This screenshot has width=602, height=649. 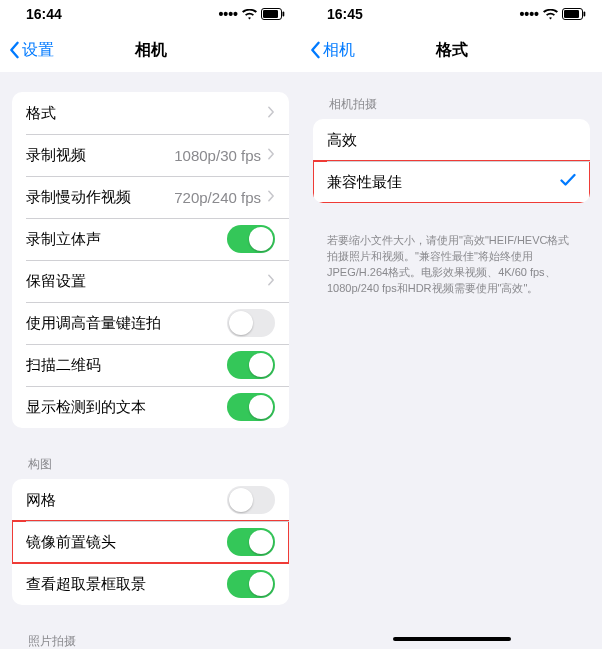 What do you see at coordinates (218, 198) in the screenshot?
I see `row-value: 720p/240 fps` at bounding box center [218, 198].